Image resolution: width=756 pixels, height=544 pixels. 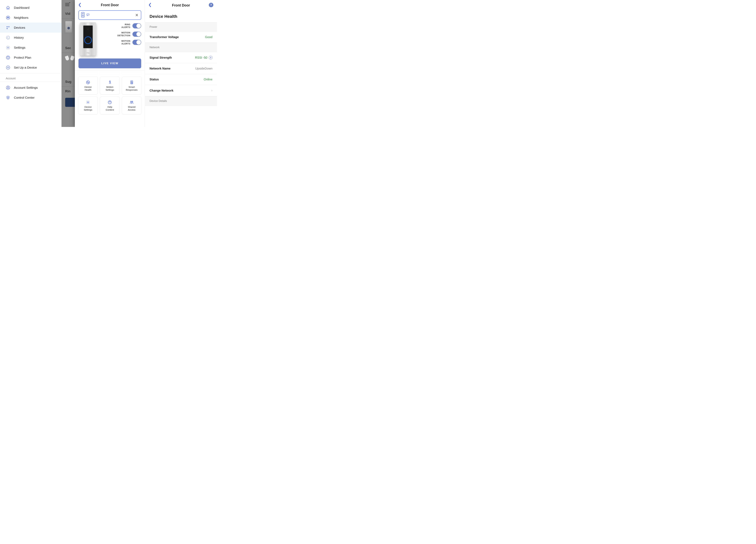 I want to click on device-panel: Vid Sec Sug Rin Front Door, so click(x=103, y=63).